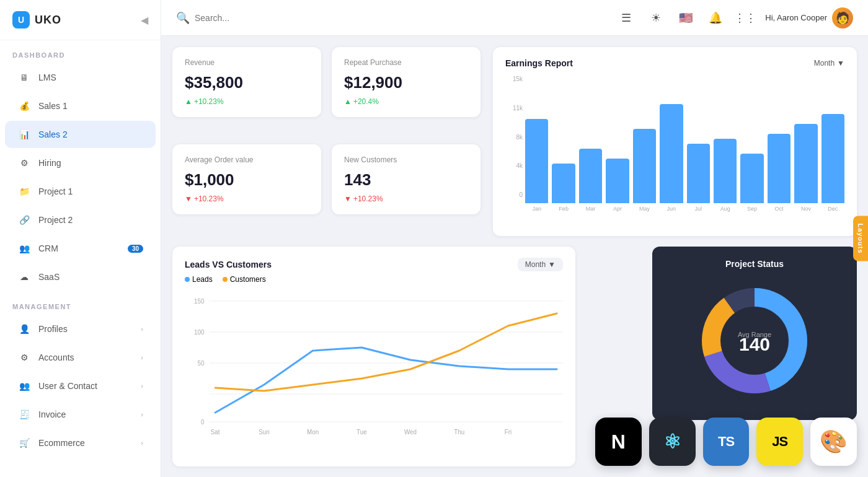  I want to click on revenue-card: Revenue $35,800 ▲ +10.23%, so click(247, 82).